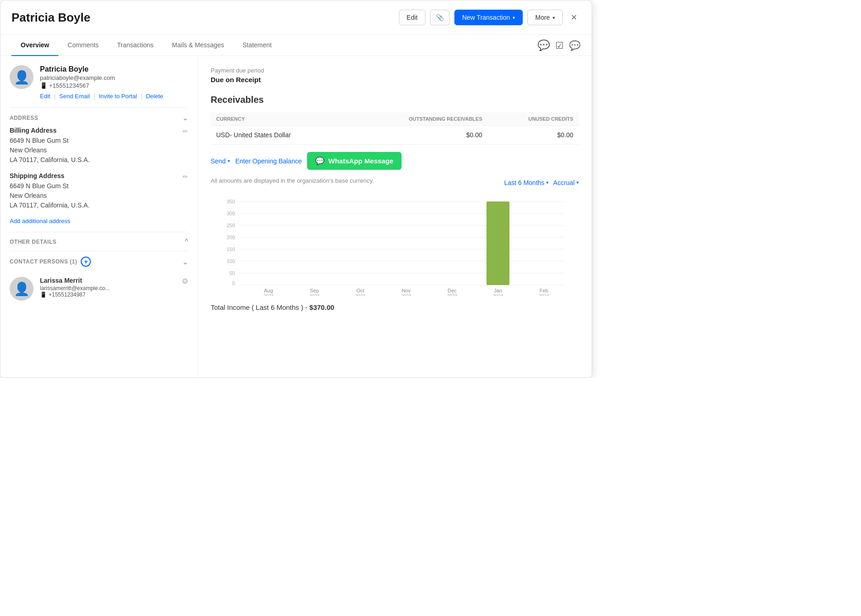 The image size is (861, 616). Describe the element at coordinates (114, 69) in the screenshot. I see `contact-name: Patricia Boyle` at that location.